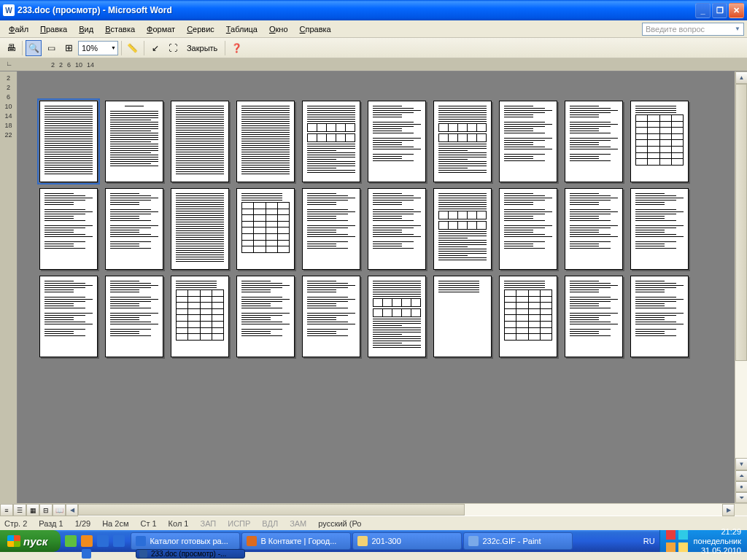  Describe the element at coordinates (741, 287) in the screenshot. I see `vertical-scrollbar: ▲ ▼ ⏶ ● ⏷` at that location.